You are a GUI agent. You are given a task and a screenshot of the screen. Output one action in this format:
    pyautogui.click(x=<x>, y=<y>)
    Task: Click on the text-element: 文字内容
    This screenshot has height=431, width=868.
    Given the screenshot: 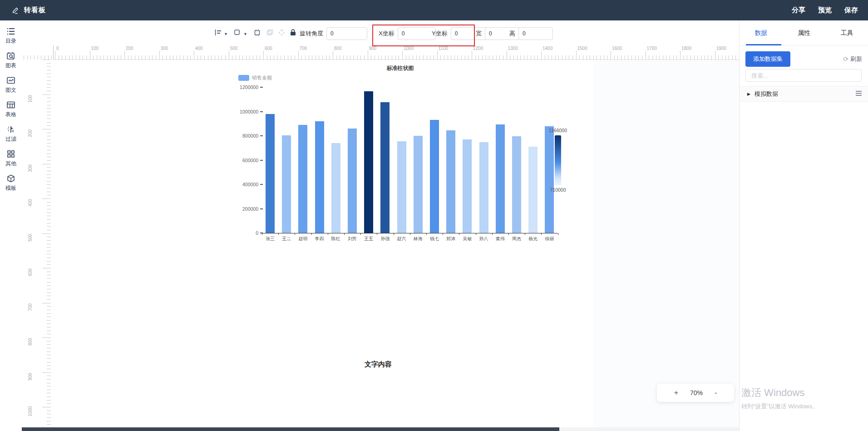 What is the action you would take?
    pyautogui.click(x=378, y=364)
    